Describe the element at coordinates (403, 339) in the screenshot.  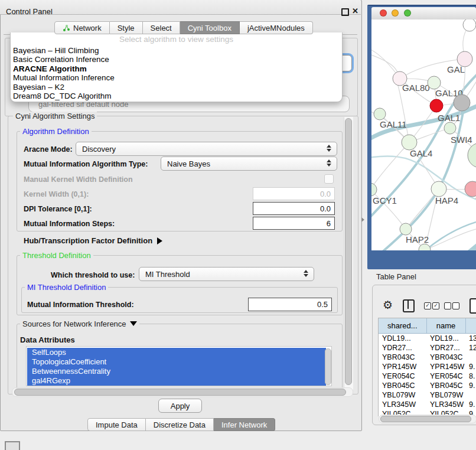
I see `table-cell: YDL19...` at that location.